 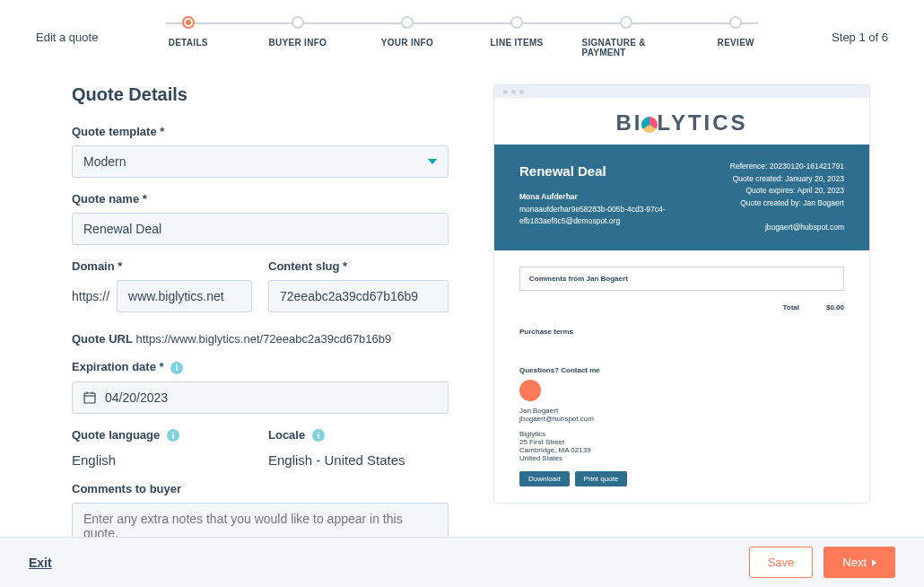 What do you see at coordinates (592, 210) in the screenshot?
I see `preview-buyer-email1: monaaufderhar9e58283b-005b-4cd3-97c4-` at bounding box center [592, 210].